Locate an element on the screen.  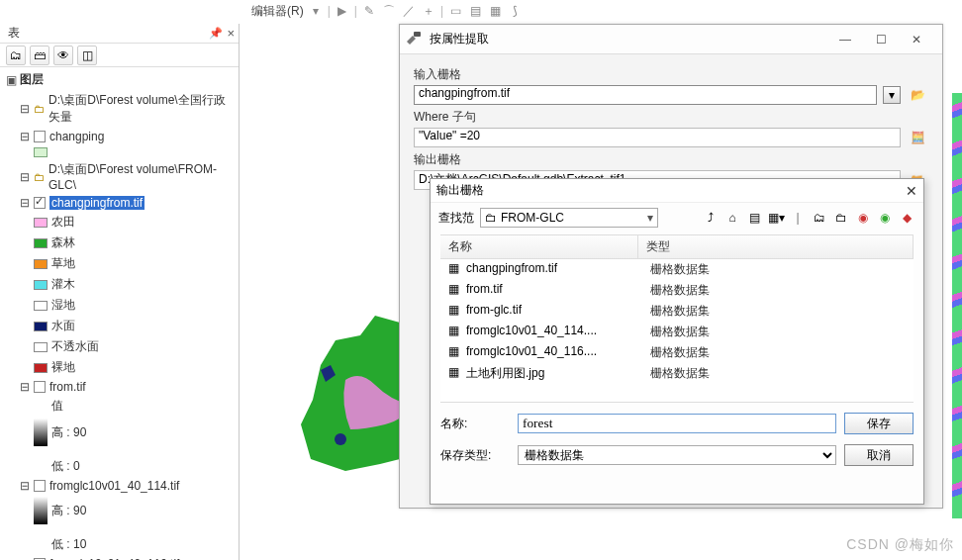
list-by-visibility-tab: 👁 is located at coordinates (63, 55).